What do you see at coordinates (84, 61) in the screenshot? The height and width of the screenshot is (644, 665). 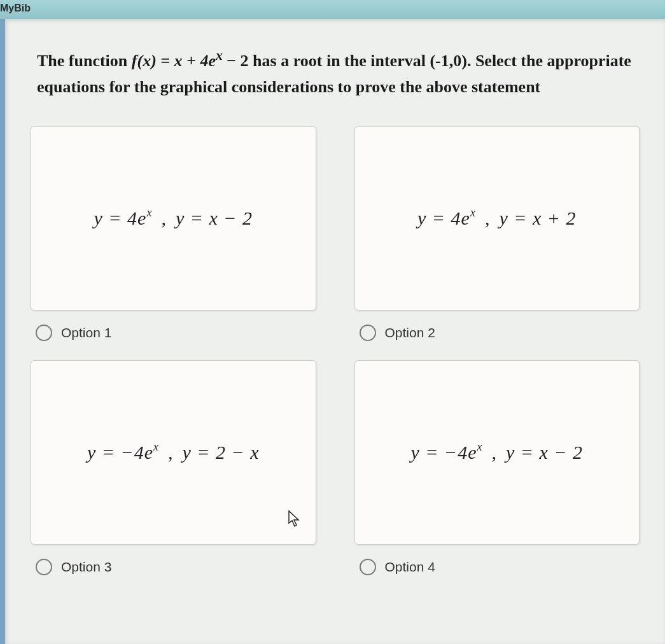 I see `question-prefix: The function` at bounding box center [84, 61].